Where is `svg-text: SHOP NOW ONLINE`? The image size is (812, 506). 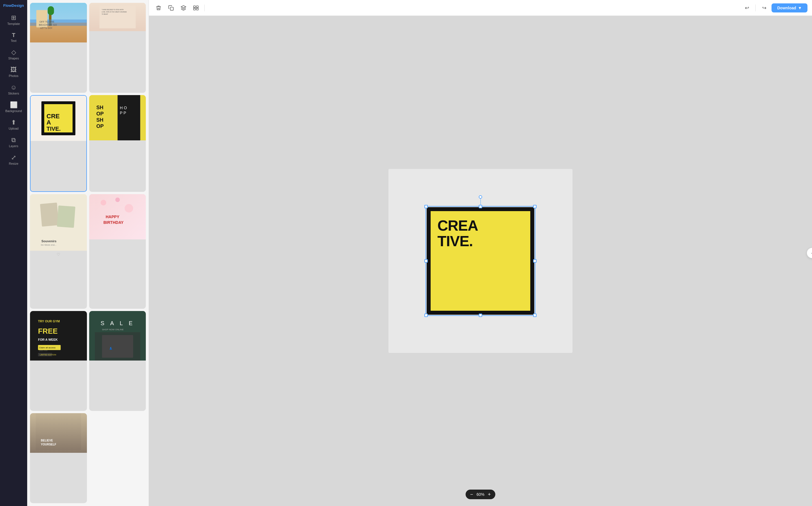 svg-text: SHOP NOW ONLINE is located at coordinates (113, 330).